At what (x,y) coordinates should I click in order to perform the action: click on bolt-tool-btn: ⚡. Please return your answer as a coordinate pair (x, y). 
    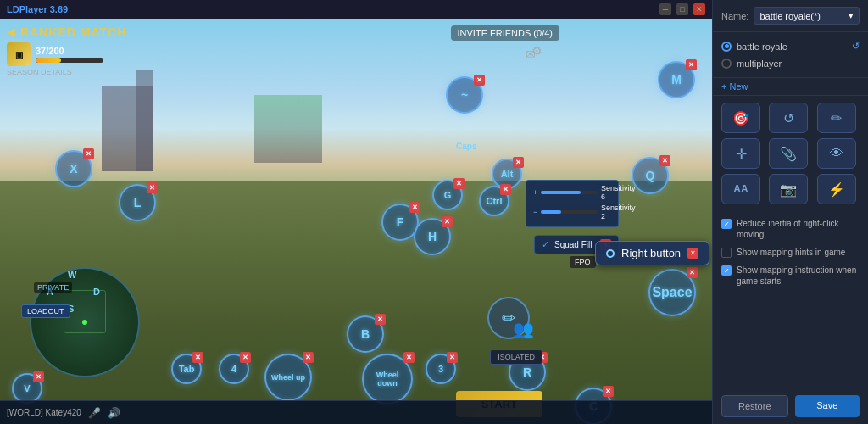
    Looking at the image, I should click on (837, 189).